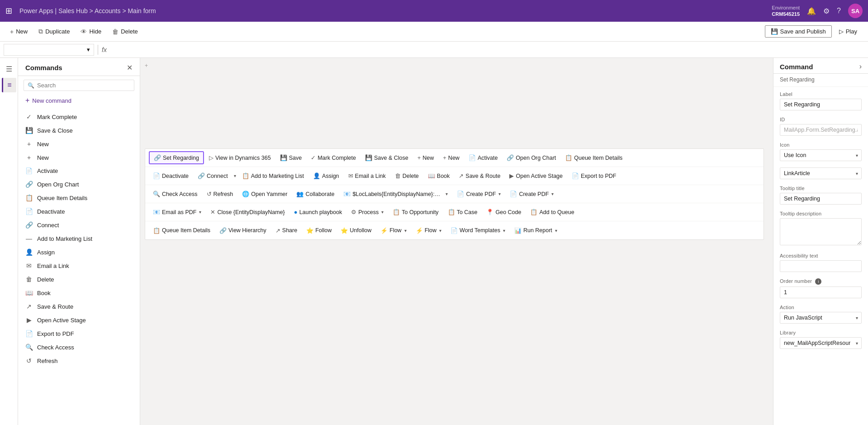 The height and width of the screenshot is (425, 868). Describe the element at coordinates (182, 231) in the screenshot. I see `ribbon-queue-item-details-2: 📋 Queue Item Details` at that location.